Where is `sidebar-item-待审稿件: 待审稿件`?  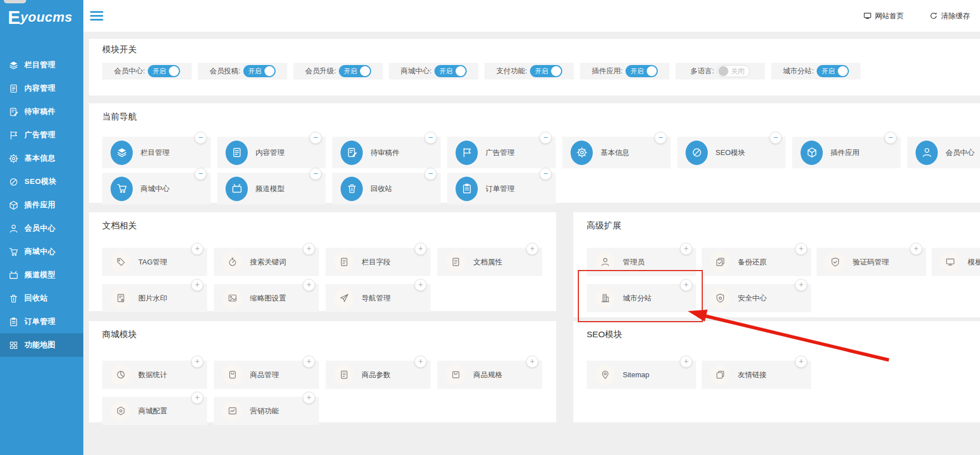 sidebar-item-待审稿件: 待审稿件 is located at coordinates (42, 112).